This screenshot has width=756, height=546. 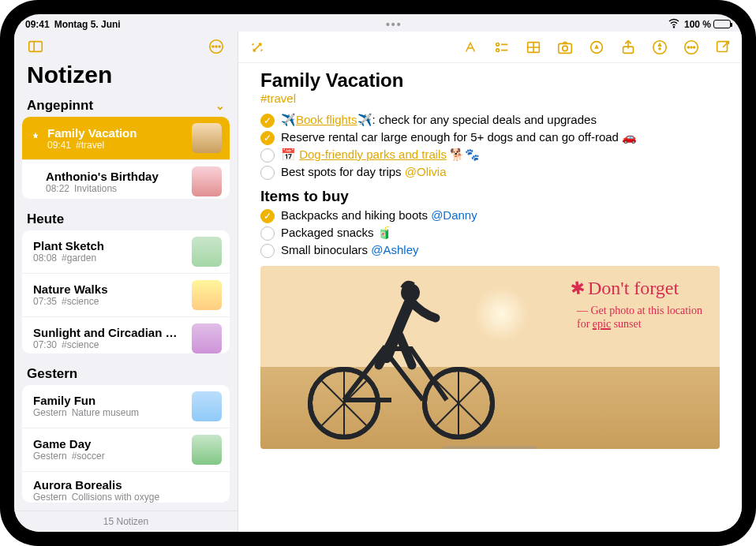 I want to click on note-heading: Family Vacation, so click(x=490, y=80).